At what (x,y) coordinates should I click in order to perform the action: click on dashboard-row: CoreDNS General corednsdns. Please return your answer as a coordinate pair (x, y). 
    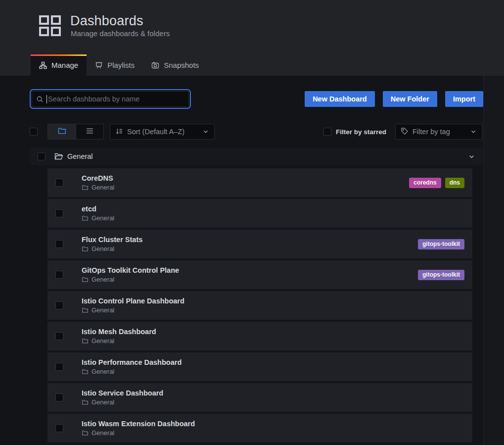
    Looking at the image, I should click on (260, 183).